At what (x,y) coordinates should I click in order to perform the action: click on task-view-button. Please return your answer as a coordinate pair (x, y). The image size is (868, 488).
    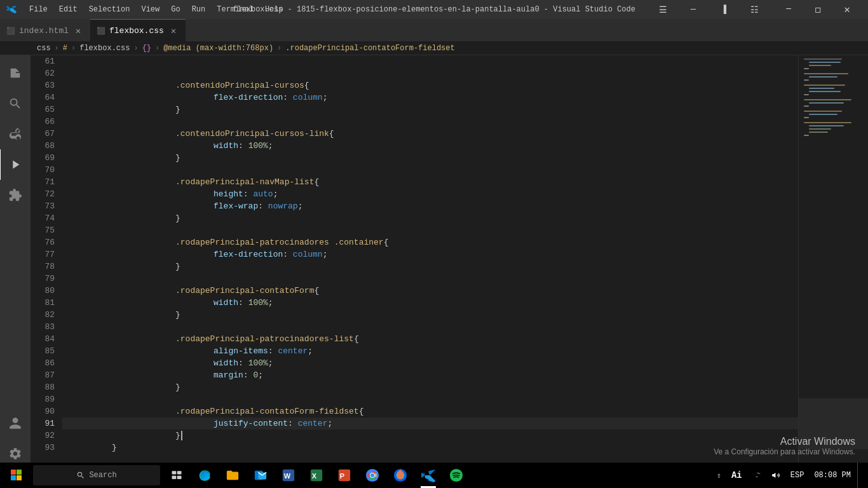
    Looking at the image, I should click on (177, 475).